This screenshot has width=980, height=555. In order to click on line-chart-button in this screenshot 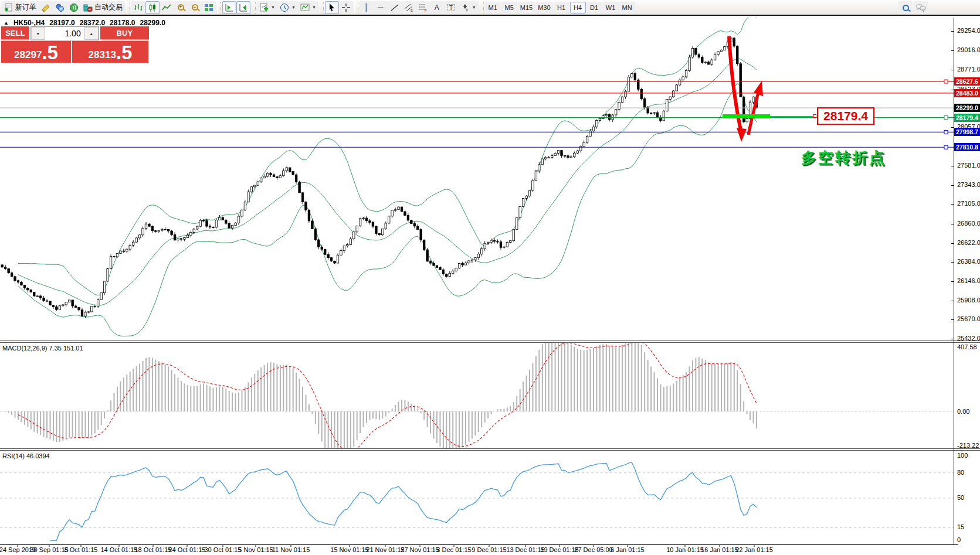, I will do `click(167, 8)`.